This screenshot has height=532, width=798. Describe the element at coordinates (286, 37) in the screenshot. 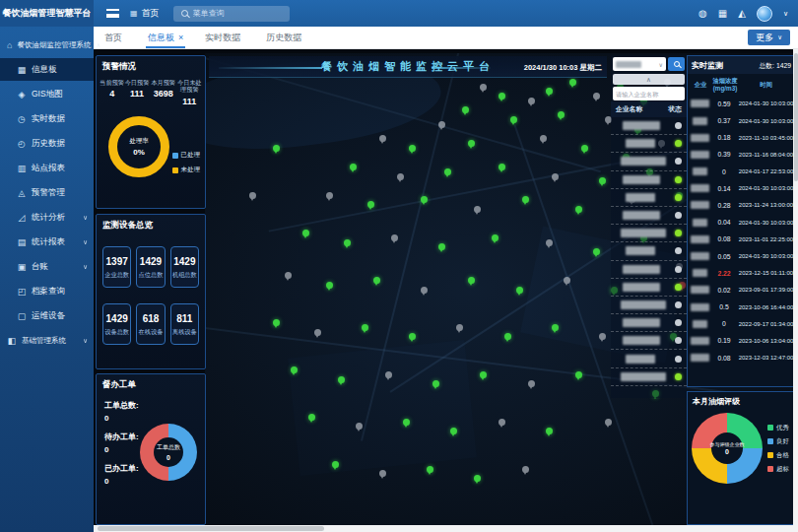

I see `tab: 历史数据` at that location.